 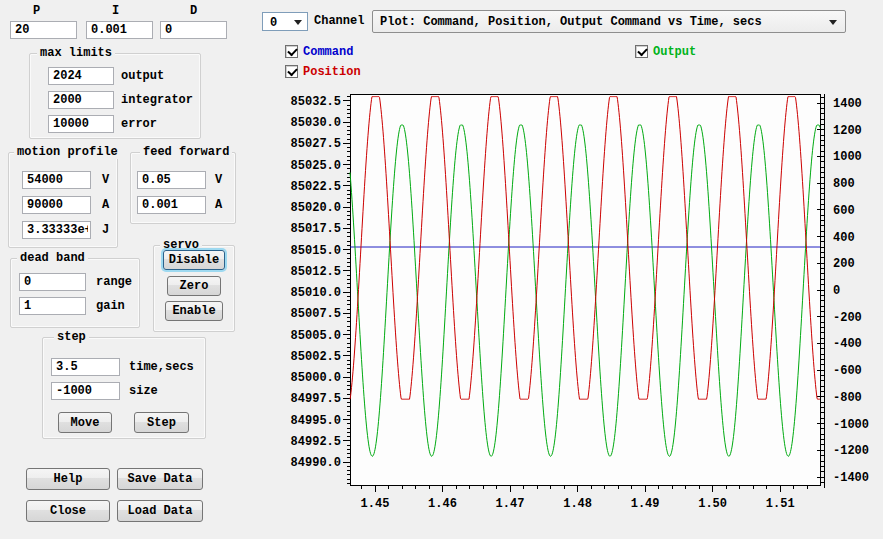 I want to click on svg-text: -600, so click(x=848, y=371).